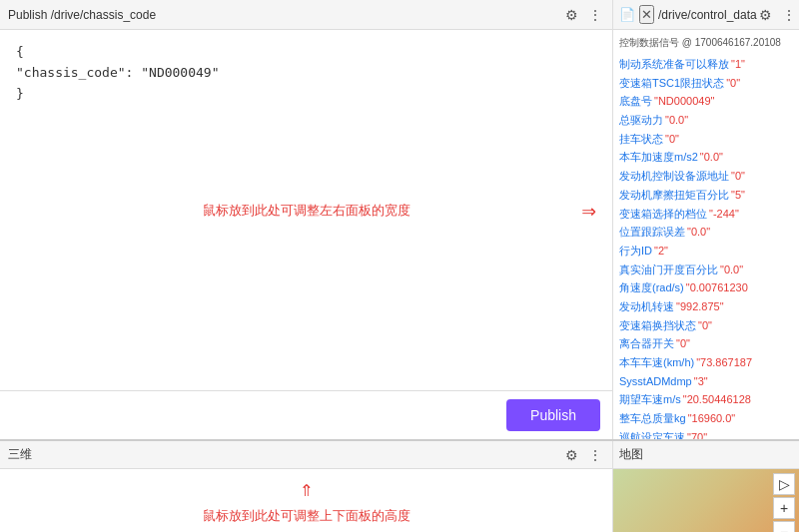 This screenshot has width=799, height=532. Describe the element at coordinates (571, 455) in the screenshot. I see `bottom-gear-icon: ⚙` at that location.